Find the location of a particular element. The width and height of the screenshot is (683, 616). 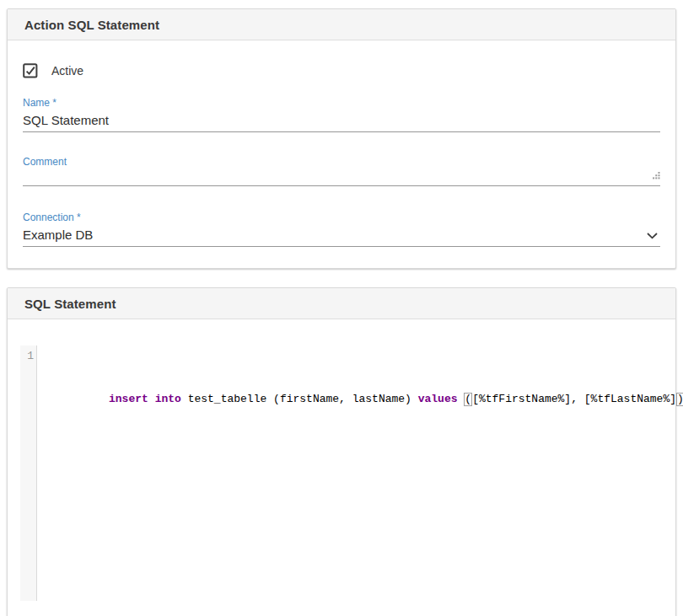

sql-panel-title: SQL Statement is located at coordinates (342, 303).